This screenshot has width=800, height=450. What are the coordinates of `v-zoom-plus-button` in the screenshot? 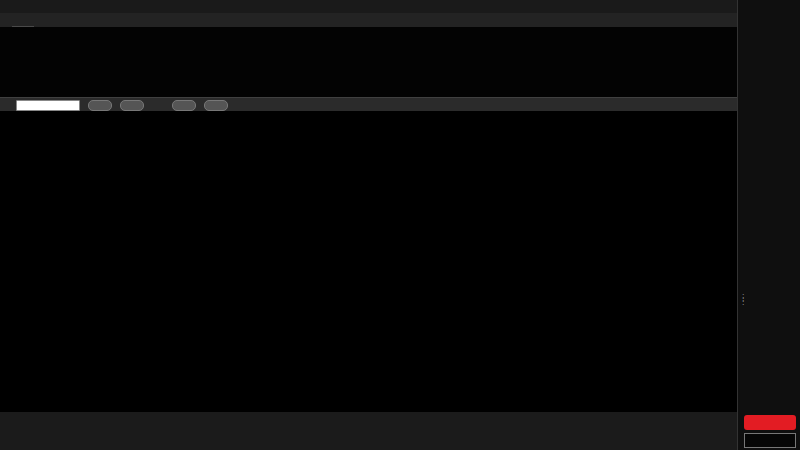 It's located at (184, 106).